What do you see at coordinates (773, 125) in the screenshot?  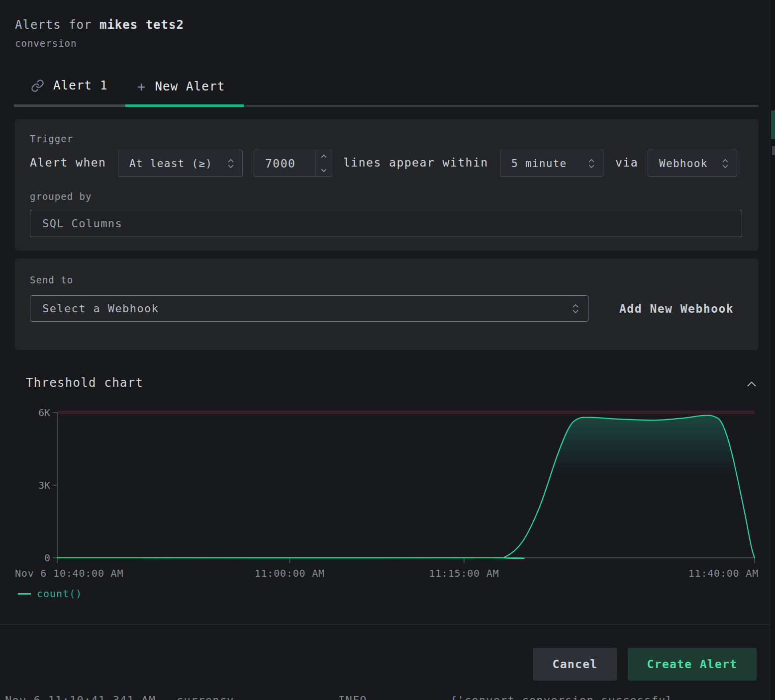 I see `edge-green-fragment` at bounding box center [773, 125].